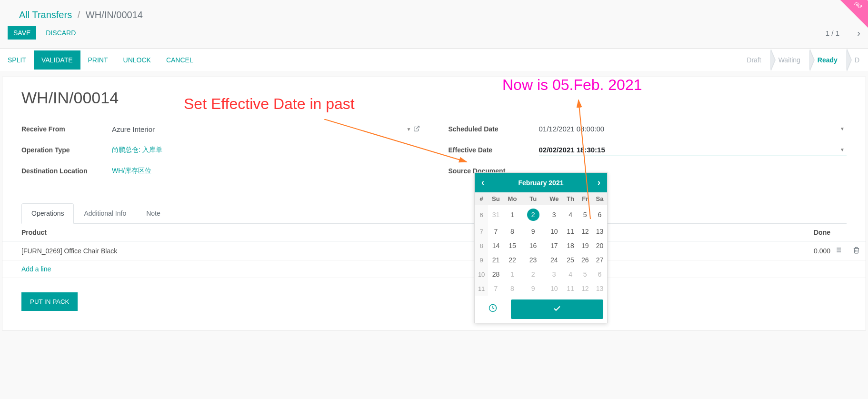 The width and height of the screenshot is (868, 399). I want to click on tab-additional-info: Additional Info, so click(105, 213).